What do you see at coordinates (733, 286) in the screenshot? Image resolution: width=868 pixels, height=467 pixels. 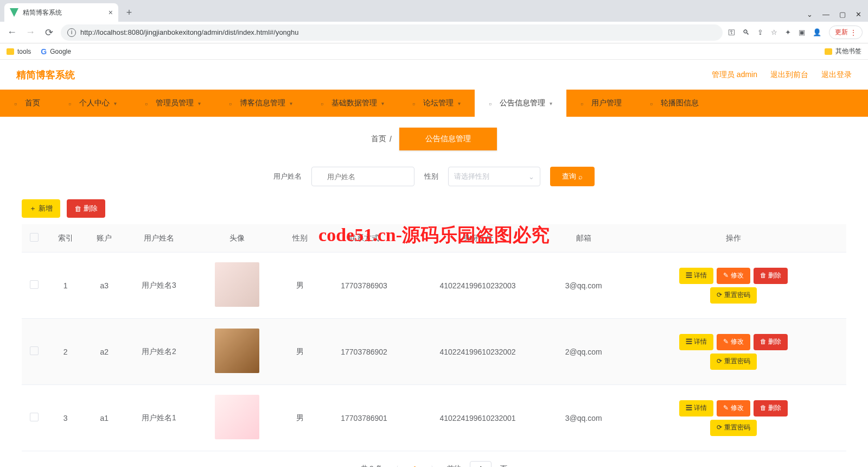 I see `cell-ops: ☰ 详情✎ 修改🗑 删除⟳ 重置密码` at bounding box center [733, 286].